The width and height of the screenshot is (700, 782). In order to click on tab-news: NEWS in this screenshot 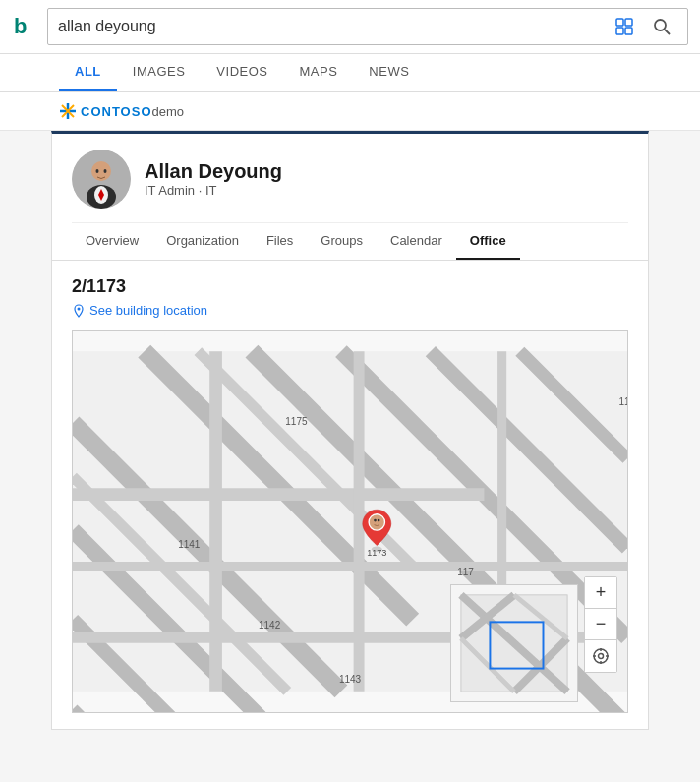, I will do `click(389, 73)`.